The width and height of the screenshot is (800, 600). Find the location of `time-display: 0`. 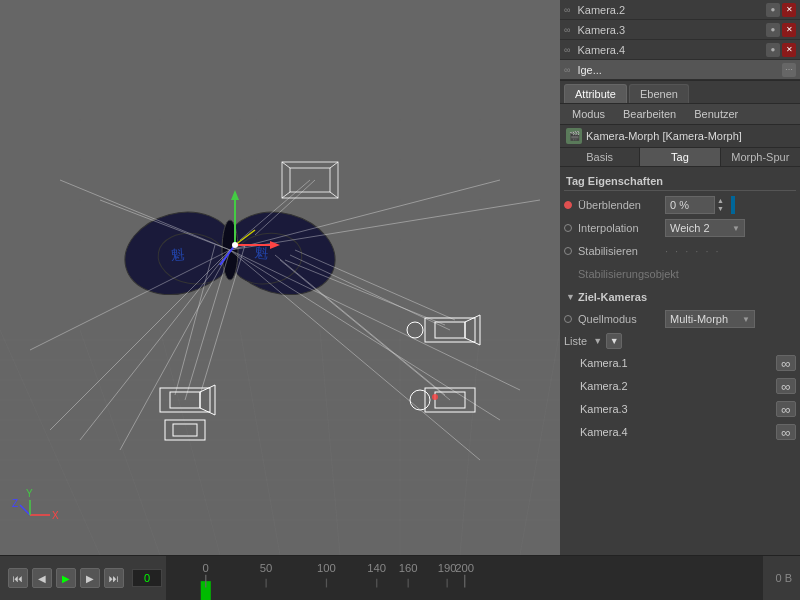

time-display: 0 is located at coordinates (147, 578).